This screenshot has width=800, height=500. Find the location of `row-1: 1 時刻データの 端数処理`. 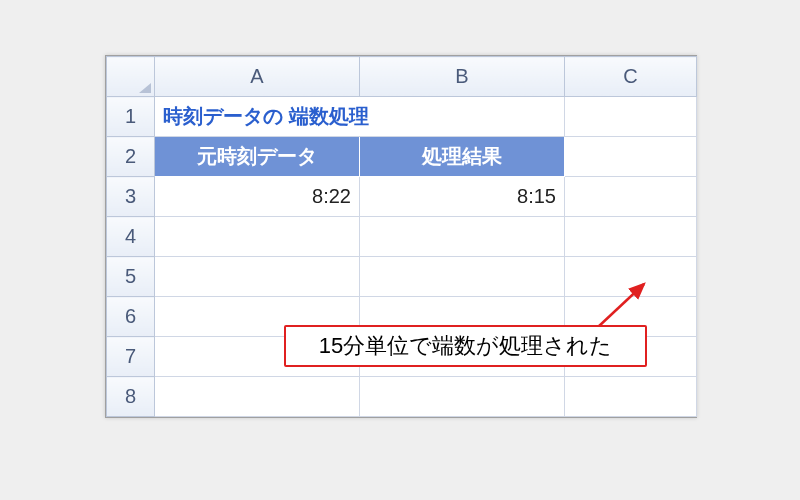

row-1: 1 時刻データの 端数処理 is located at coordinates (402, 117).